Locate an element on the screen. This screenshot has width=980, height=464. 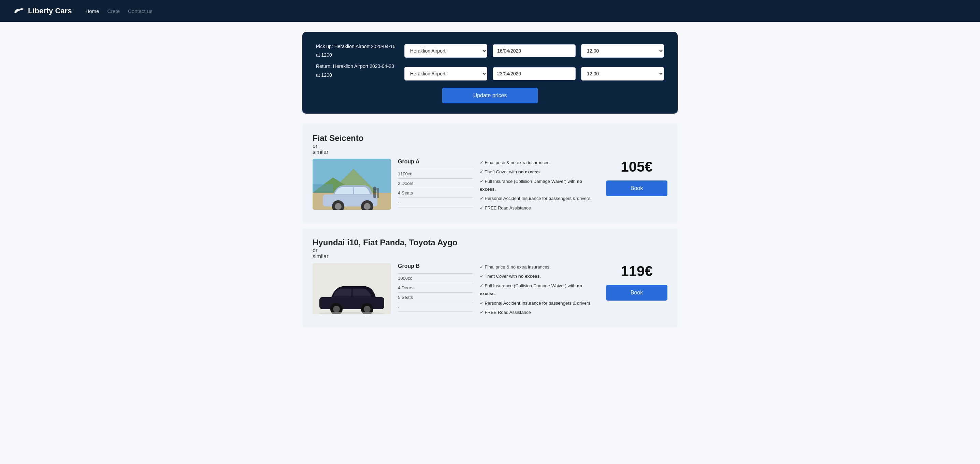
brand-name: Liberty Cars is located at coordinates (50, 11).